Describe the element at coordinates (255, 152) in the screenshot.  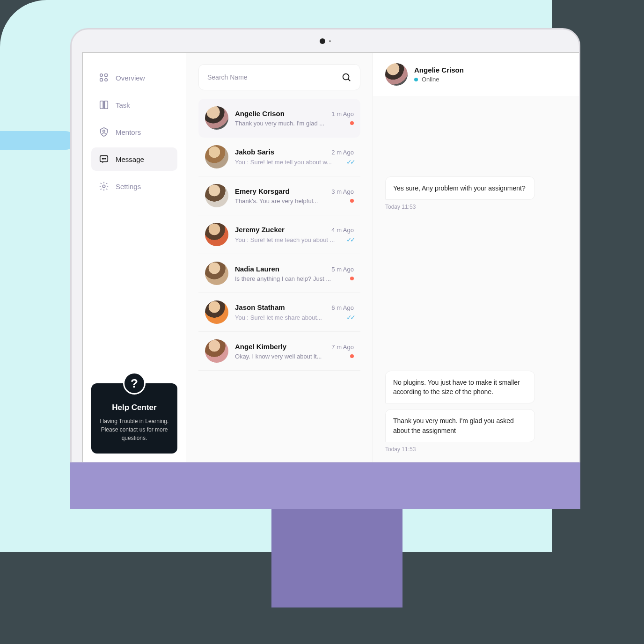
I see `contact-name: Jakob Saris` at that location.